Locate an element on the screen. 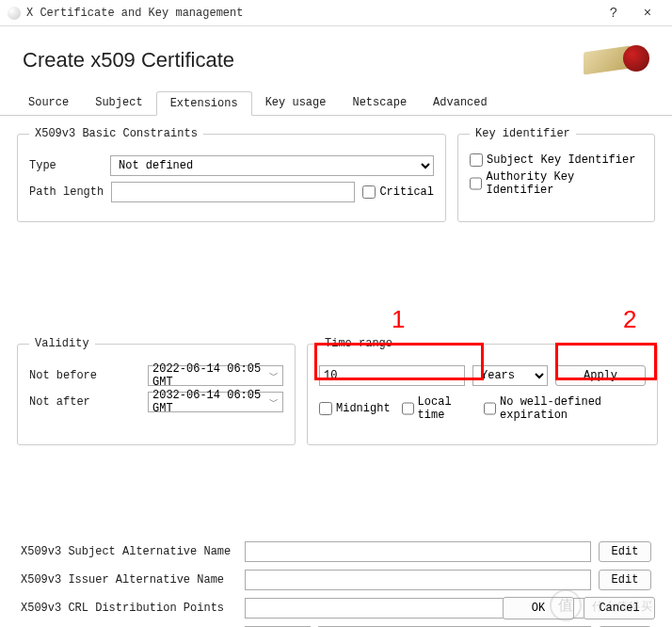 The height and width of the screenshot is (627, 672). basic-constraints-legend: X509v3 Basic Constraints is located at coordinates (117, 134).